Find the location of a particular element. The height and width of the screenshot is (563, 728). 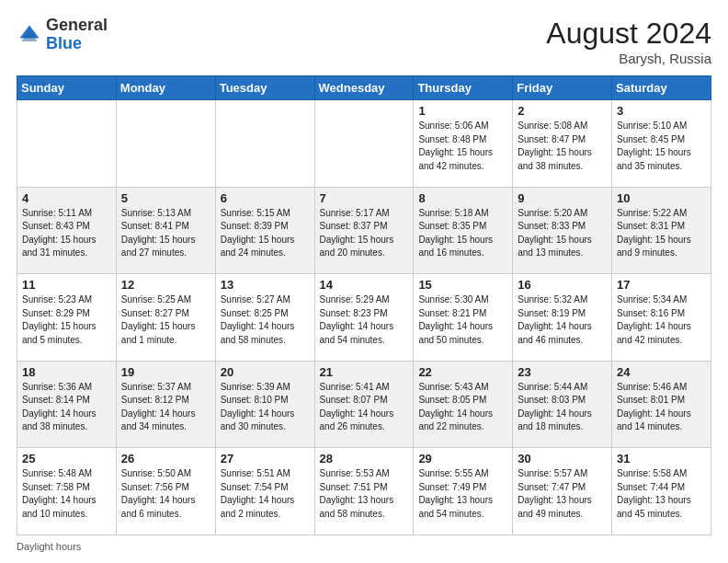

day-number: 6 is located at coordinates (265, 199).